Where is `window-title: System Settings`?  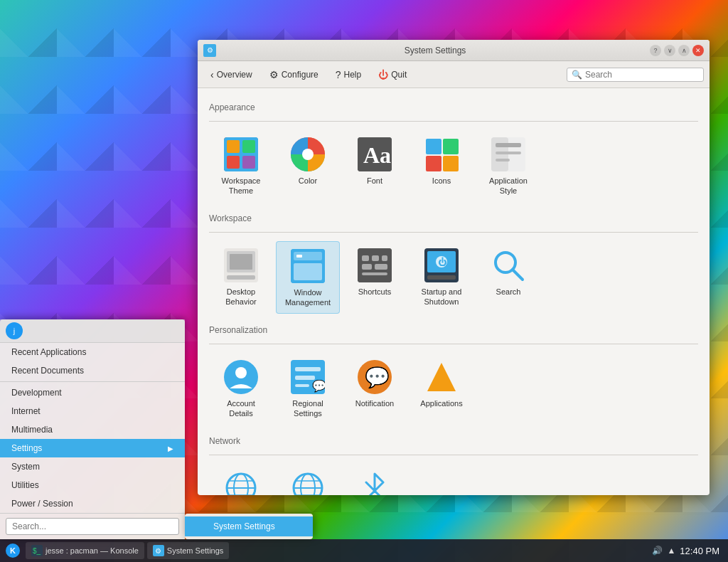
window-title: System Settings is located at coordinates (435, 51).